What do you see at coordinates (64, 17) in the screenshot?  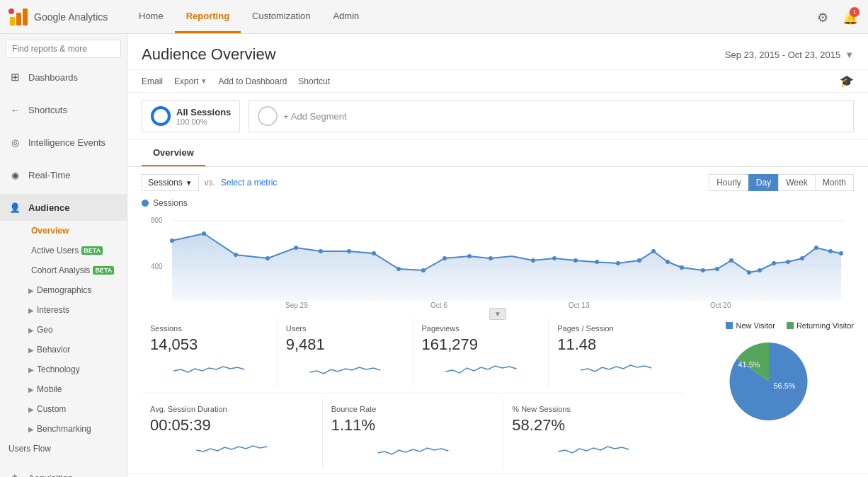 I see `logo-area: Google Analytics` at bounding box center [64, 17].